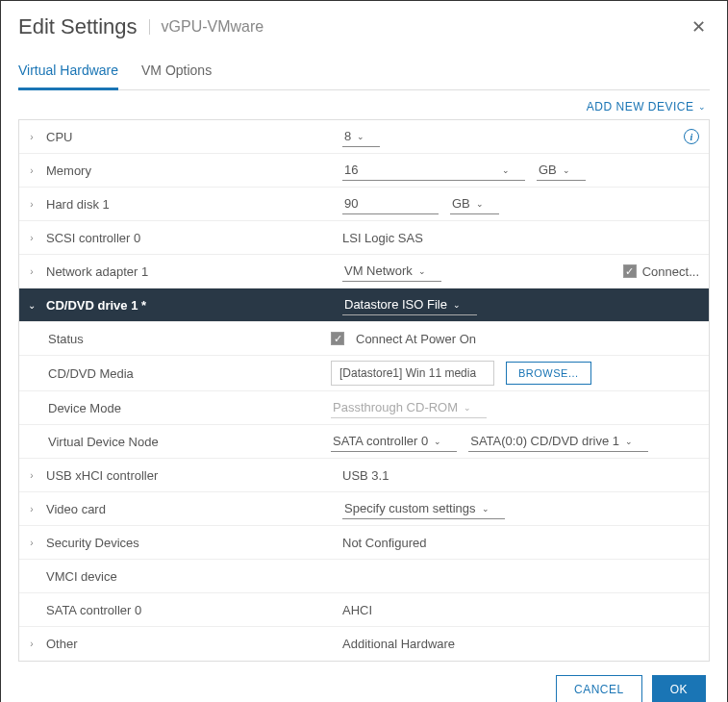 This screenshot has width=728, height=702. I want to click on add-new-device-label: ADD NEW DEVICE, so click(640, 107).